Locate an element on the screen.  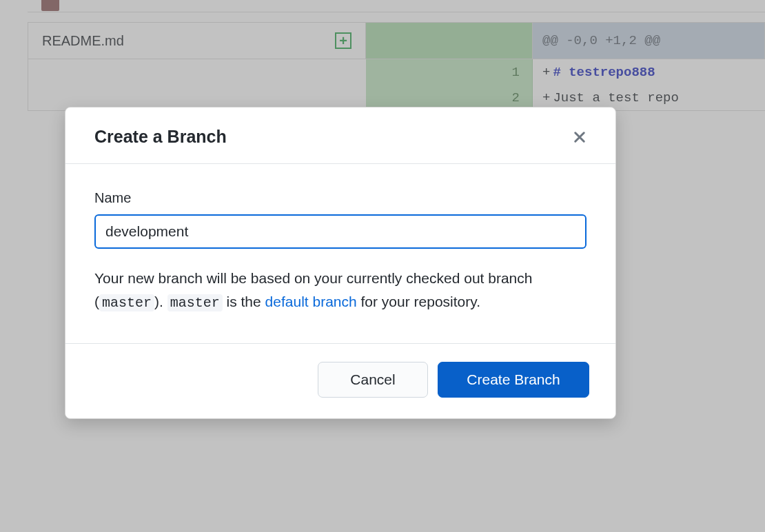
cancel-button: Cancel is located at coordinates (373, 380).